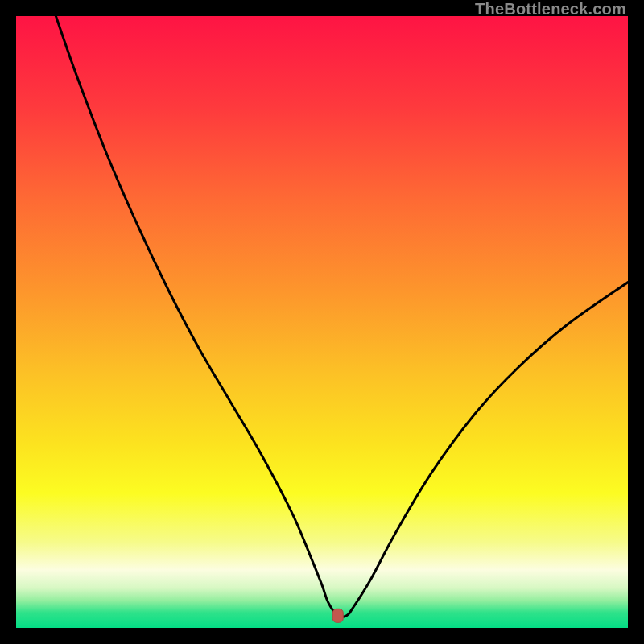 The width and height of the screenshot is (644, 644). I want to click on optimum-marker, so click(338, 615).